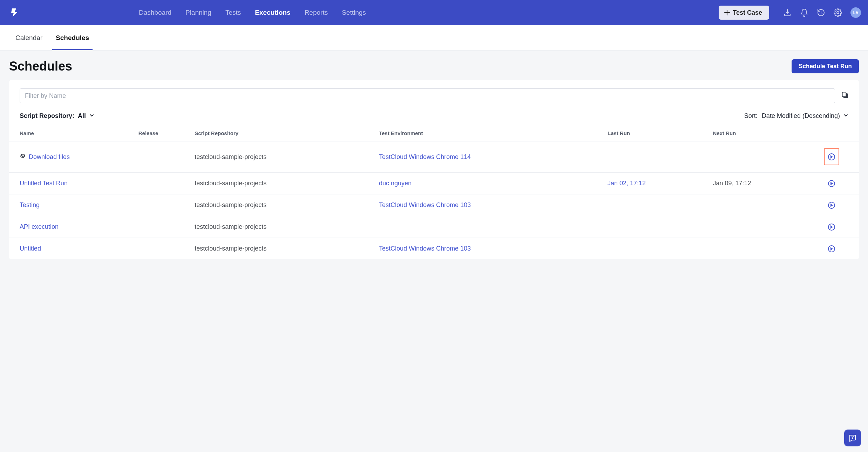 The width and height of the screenshot is (868, 452). I want to click on th-name: Name, so click(74, 134).